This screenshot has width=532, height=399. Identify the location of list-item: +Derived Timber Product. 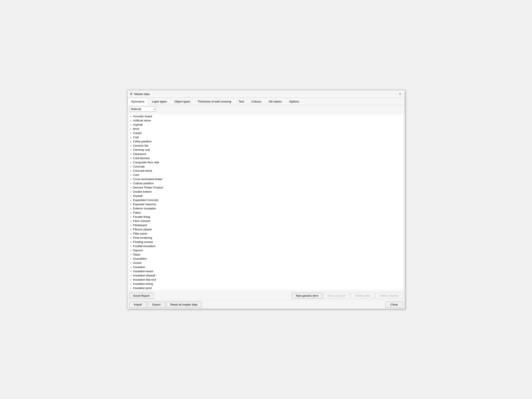
(266, 188).